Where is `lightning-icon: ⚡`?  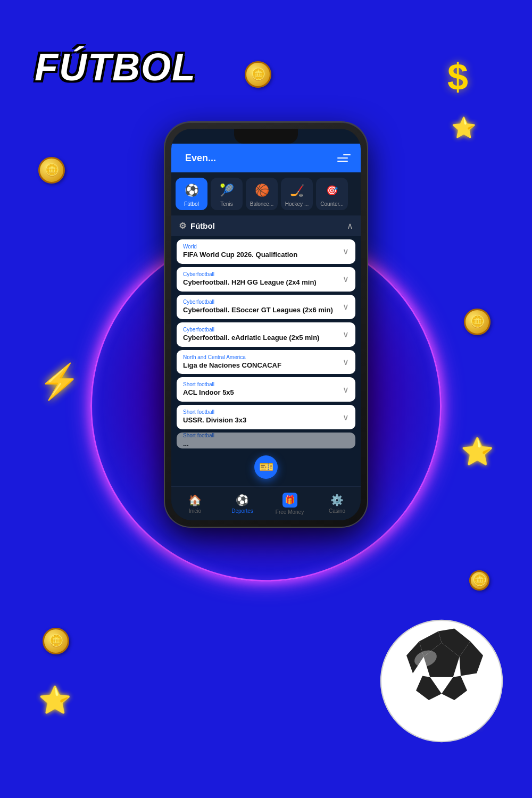 lightning-icon: ⚡ is located at coordinates (60, 382).